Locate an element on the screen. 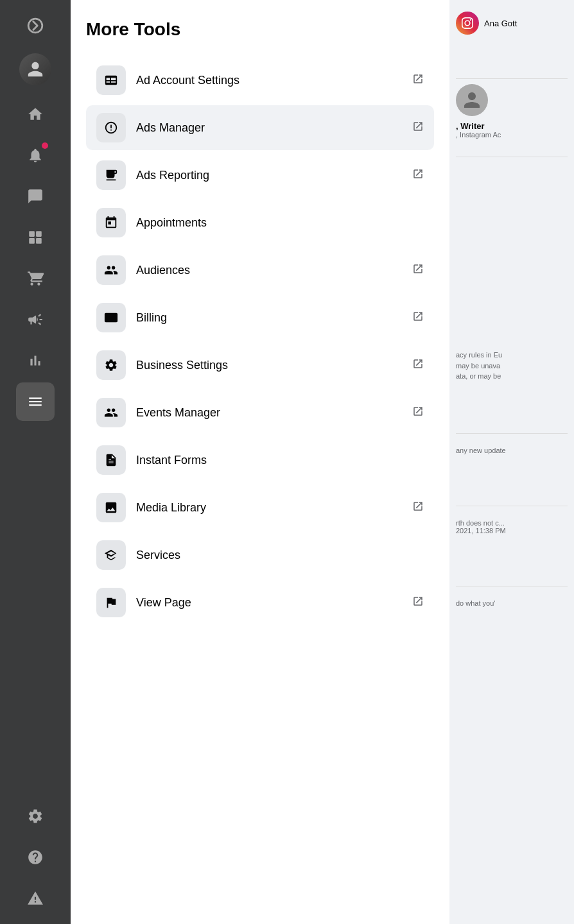  external-link-icon-media-library is located at coordinates (418, 508).